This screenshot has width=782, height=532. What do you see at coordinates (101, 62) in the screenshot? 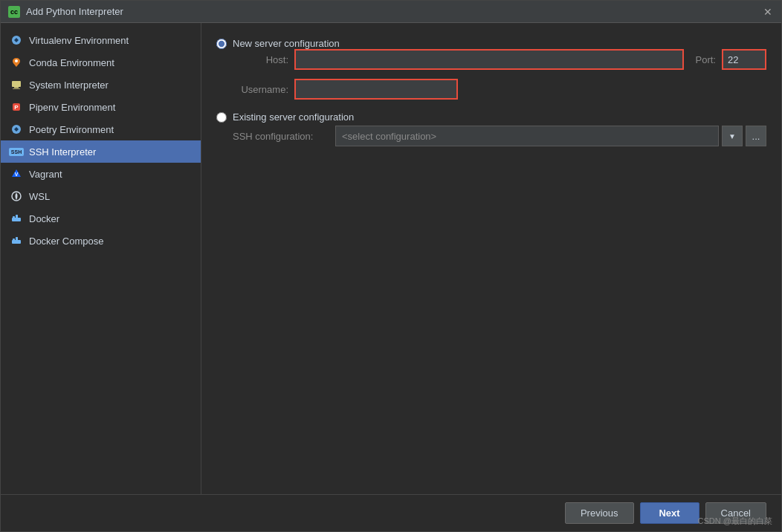
I see `sidebar-item-conda: Conda Environment` at bounding box center [101, 62].